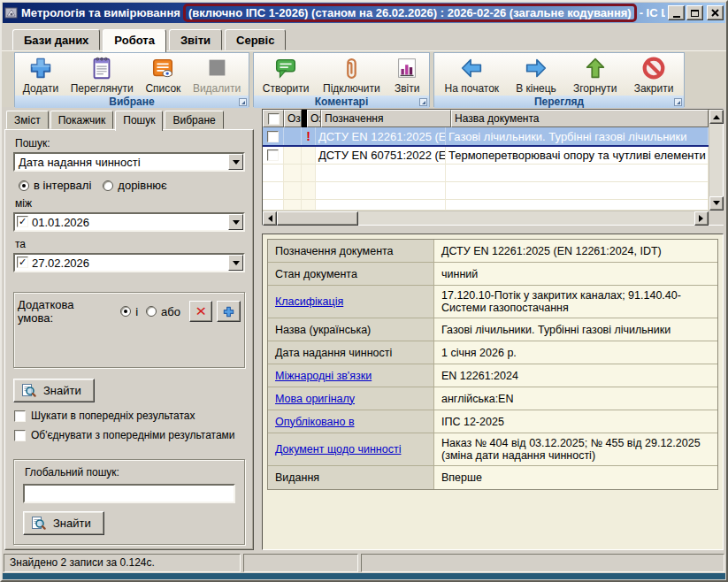 The height and width of the screenshot is (582, 728). I want to click on scroll-down-button, so click(717, 203).